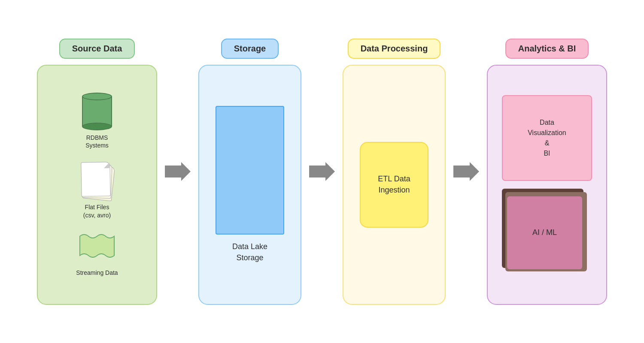  I want to click on storage-panel: Data LakeStorage, so click(250, 185).